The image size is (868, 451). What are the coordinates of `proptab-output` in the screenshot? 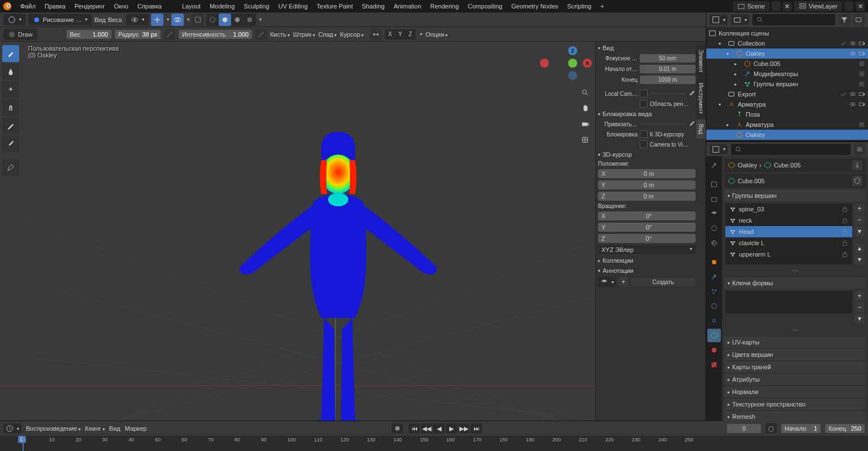 It's located at (714, 199).